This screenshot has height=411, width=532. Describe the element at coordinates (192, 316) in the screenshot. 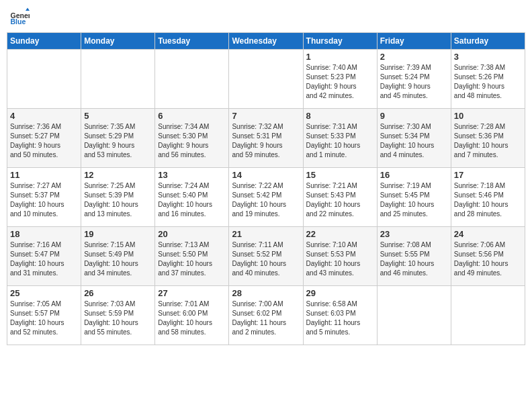

I see `day-cell: 27Sunrise: 7:01 AM Sunset: 6:00 PM Dayli…` at that location.